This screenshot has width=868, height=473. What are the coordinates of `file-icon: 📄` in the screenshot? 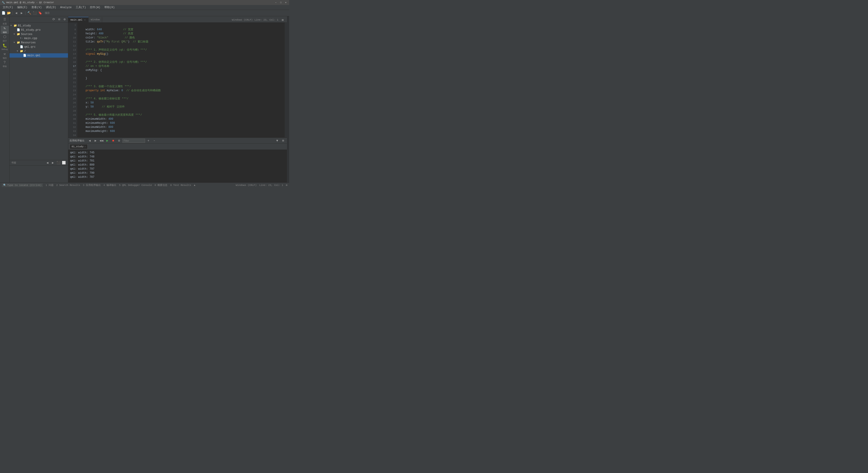 It's located at (19, 30).